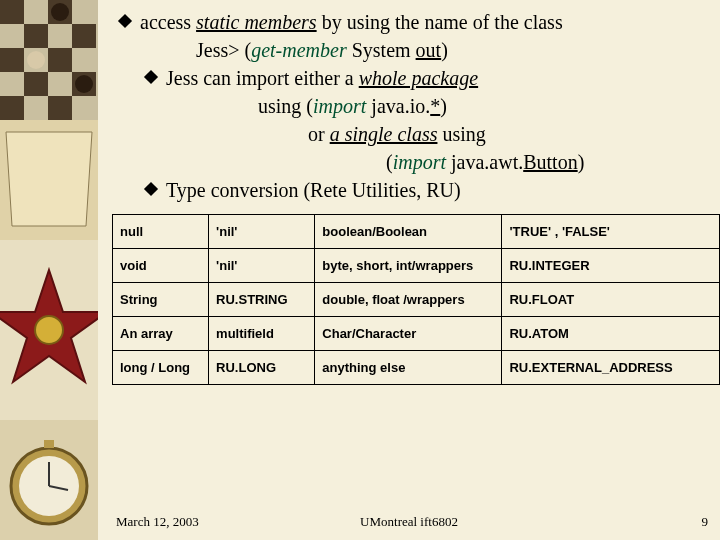 Image resolution: width=720 pixels, height=540 pixels. Describe the element at coordinates (408, 266) in the screenshot. I see `cell: byte, short, int/wrappers` at that location.